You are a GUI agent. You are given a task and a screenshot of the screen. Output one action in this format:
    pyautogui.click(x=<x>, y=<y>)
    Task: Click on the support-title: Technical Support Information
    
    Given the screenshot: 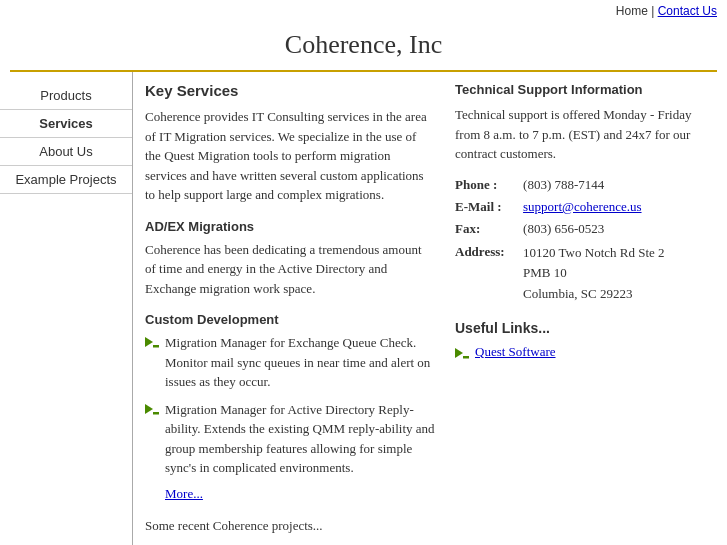 What is the action you would take?
    pyautogui.click(x=575, y=90)
    